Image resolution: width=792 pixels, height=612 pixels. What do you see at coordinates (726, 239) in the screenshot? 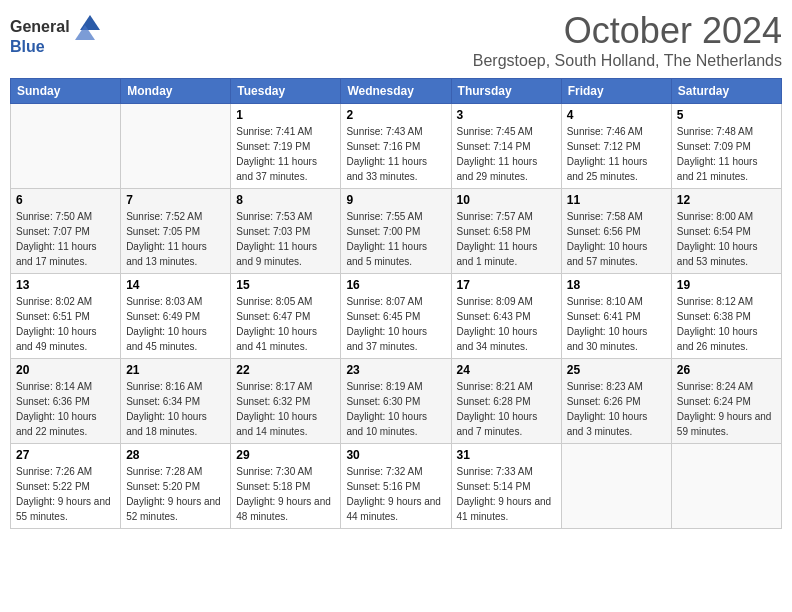
I see `day-info: Sunrise: 8:00 AMSunset: 6:54 PMDaylight:…` at bounding box center [726, 239].